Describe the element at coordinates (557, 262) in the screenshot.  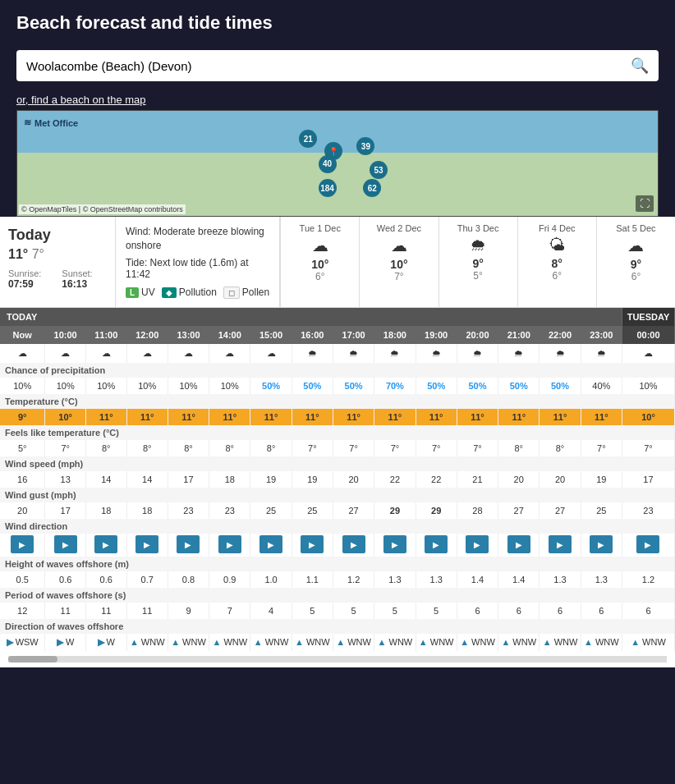
I see `forecast-day-4: Fri 4 Dec 🌤 8° 6°` at that location.